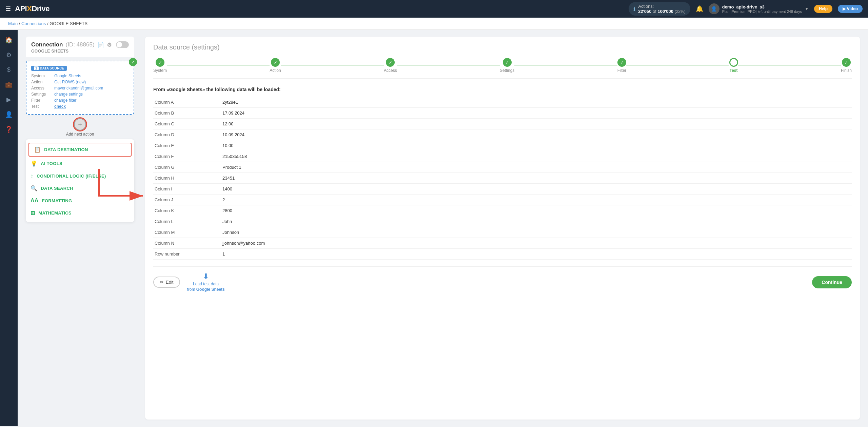 This screenshot has height=427, width=868. I want to click on table-row: Column H 23451, so click(502, 178).